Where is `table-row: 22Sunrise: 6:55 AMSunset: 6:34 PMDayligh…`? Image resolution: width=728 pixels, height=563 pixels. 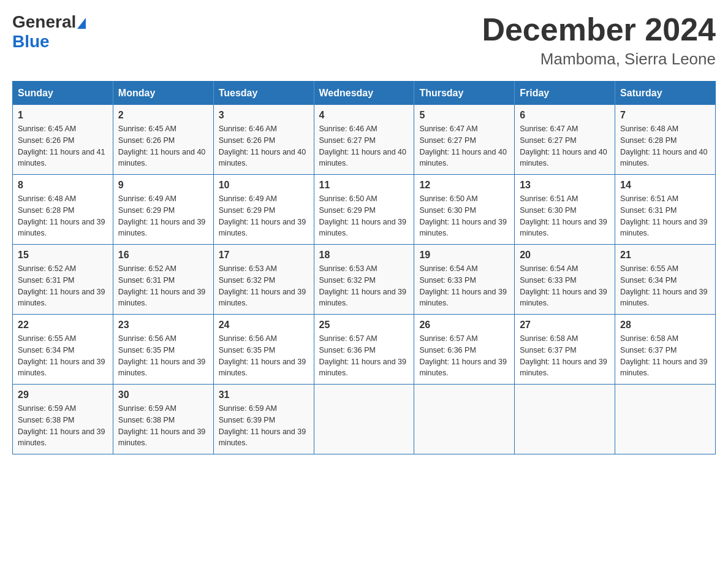
table-row: 22Sunrise: 6:55 AMSunset: 6:34 PMDayligh… is located at coordinates (63, 350).